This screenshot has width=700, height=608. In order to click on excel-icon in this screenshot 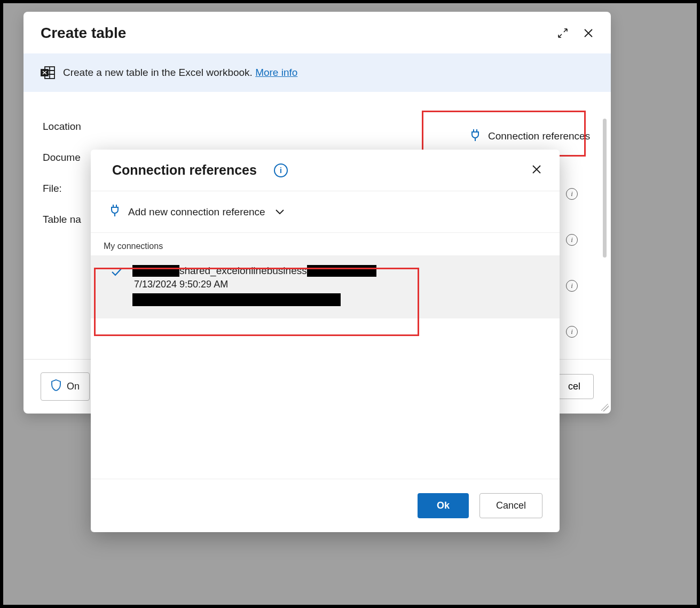, I will do `click(48, 73)`.